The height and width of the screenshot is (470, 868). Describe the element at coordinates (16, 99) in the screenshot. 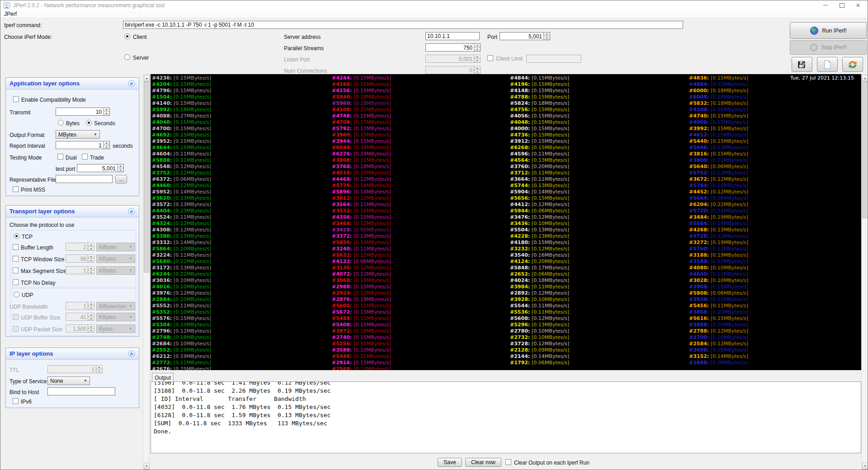

I see `enable-compat-checkbox` at that location.